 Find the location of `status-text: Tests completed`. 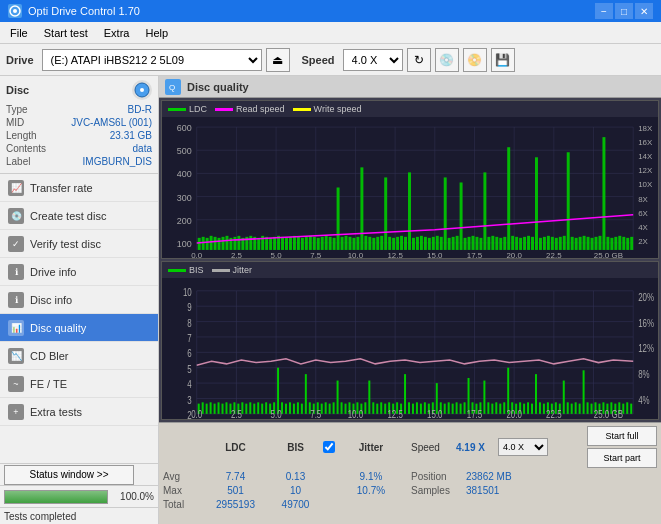

status-text: Tests completed is located at coordinates (40, 516).